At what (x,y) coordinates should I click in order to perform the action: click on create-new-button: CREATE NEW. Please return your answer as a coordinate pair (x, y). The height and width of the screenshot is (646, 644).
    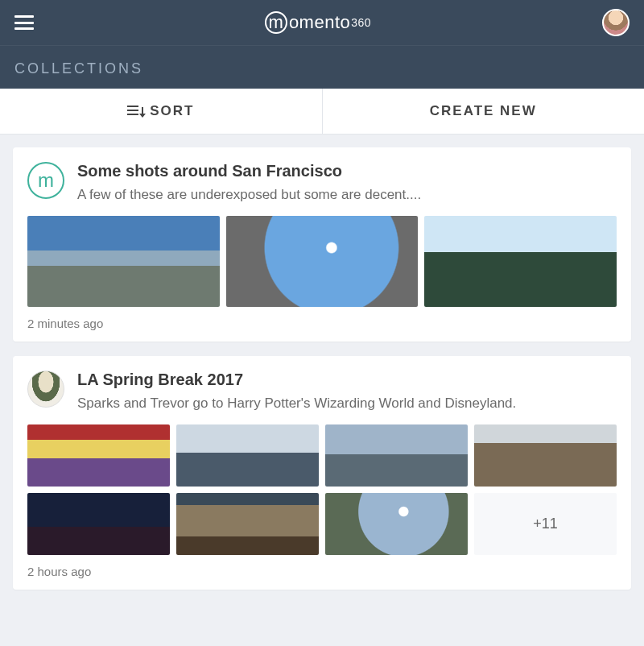
    Looking at the image, I should click on (483, 111).